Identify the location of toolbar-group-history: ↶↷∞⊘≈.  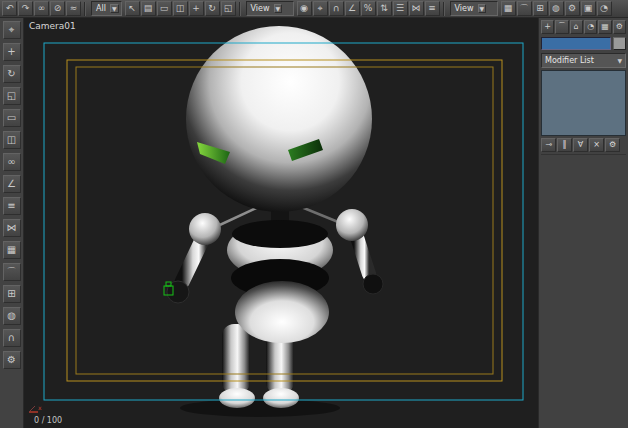
(42, 8).